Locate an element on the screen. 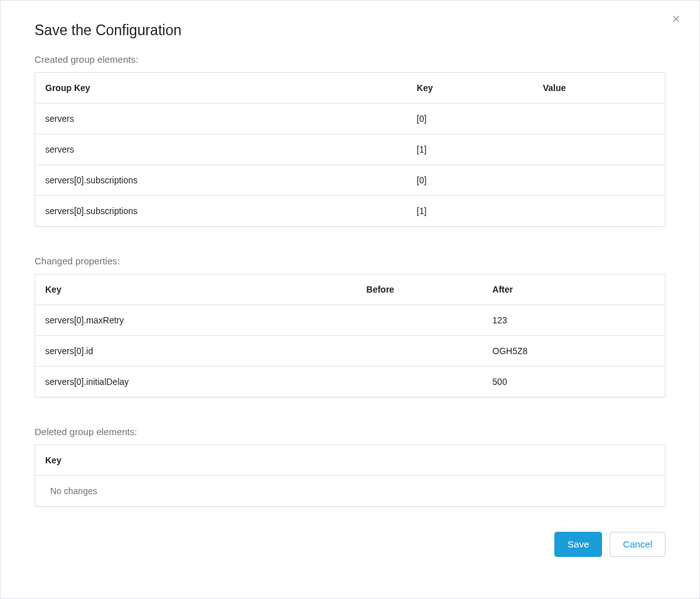  cell-key: servers[0].maxRetry is located at coordinates (196, 320).